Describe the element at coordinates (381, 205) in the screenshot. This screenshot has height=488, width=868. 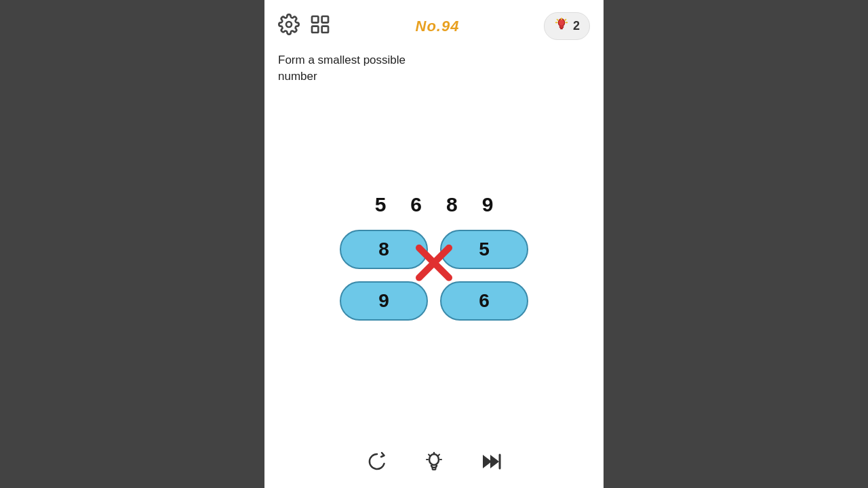
I see `hint-num-5: 5` at that location.